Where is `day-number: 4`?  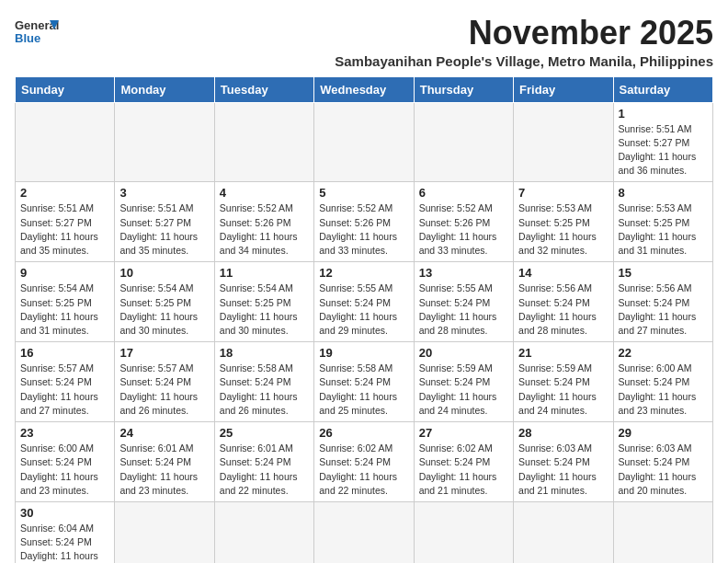 day-number: 4 is located at coordinates (265, 193).